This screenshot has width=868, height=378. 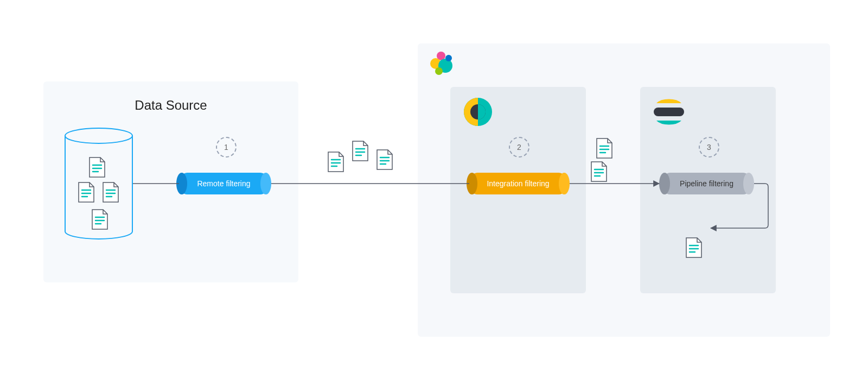 What do you see at coordinates (709, 147) in the screenshot?
I see `step-badge-3: 3` at bounding box center [709, 147].